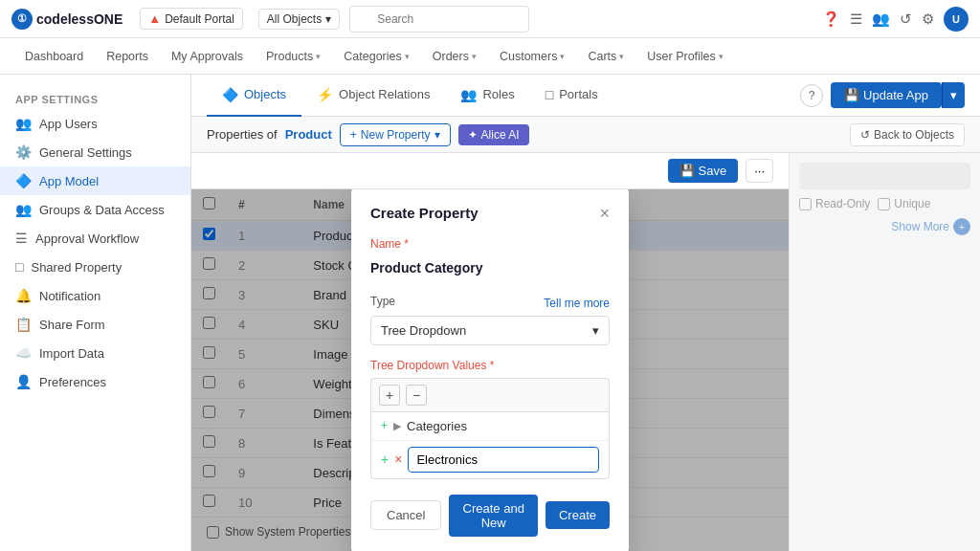  Describe the element at coordinates (884, 352) in the screenshot. I see `right-panel: Read-Only Unique Show More +` at that location.